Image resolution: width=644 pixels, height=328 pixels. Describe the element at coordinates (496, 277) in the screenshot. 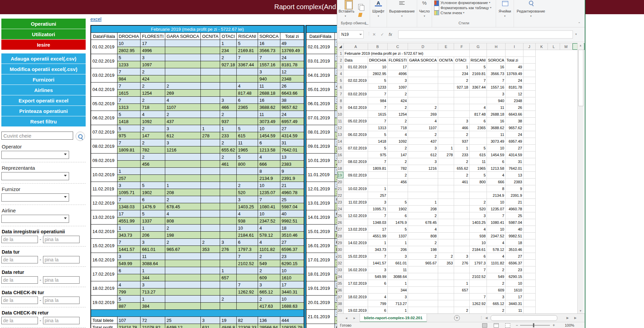

I see `cell: 549` at that location.